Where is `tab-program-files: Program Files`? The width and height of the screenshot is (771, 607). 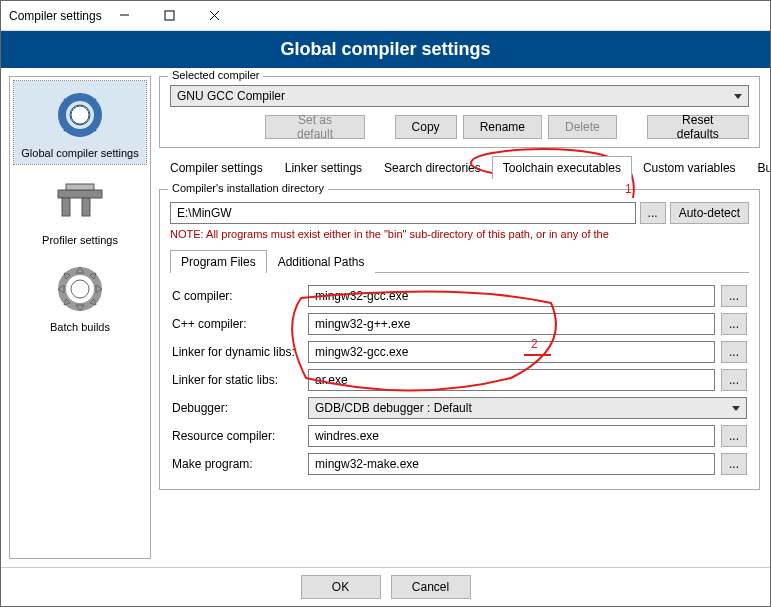
tab-program-files: Program Files is located at coordinates (218, 262).